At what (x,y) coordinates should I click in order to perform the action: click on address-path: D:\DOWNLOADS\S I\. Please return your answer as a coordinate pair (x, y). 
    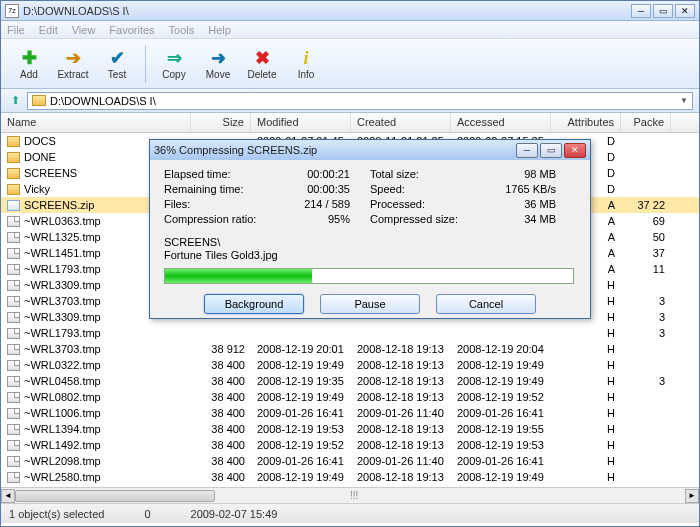
    Looking at the image, I should click on (103, 101).